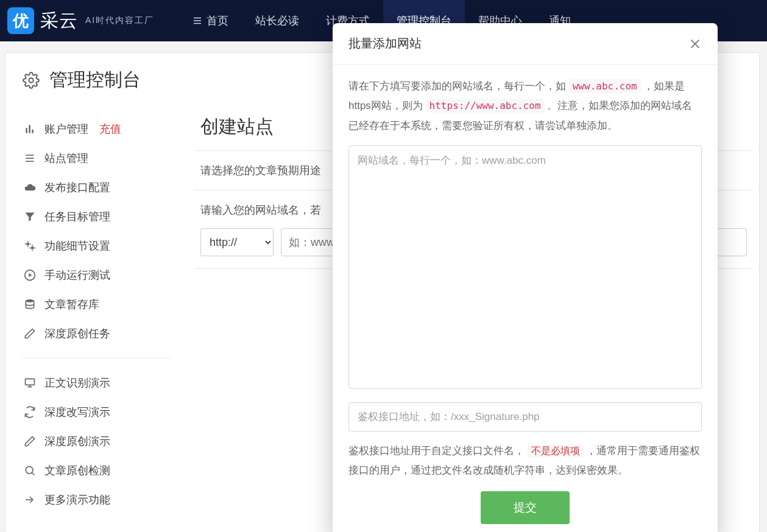 The width and height of the screenshot is (767, 532). I want to click on database-icon, so click(30, 304).